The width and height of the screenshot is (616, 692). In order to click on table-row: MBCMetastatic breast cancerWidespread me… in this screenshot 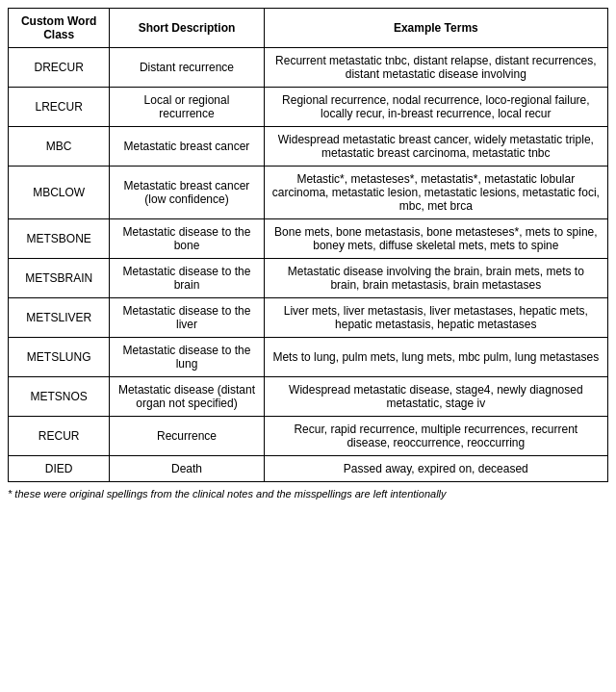, I will do `click(308, 146)`.